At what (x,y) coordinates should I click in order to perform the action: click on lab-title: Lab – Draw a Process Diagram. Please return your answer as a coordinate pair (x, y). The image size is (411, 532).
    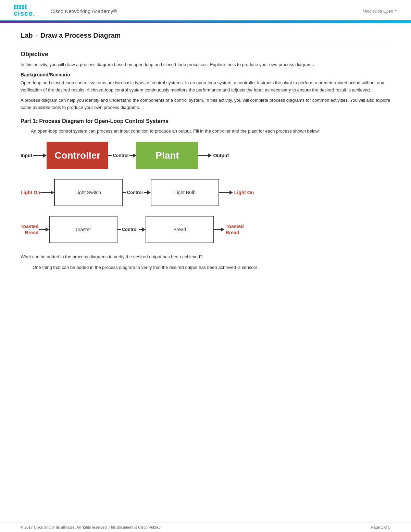
    Looking at the image, I should click on (206, 36).